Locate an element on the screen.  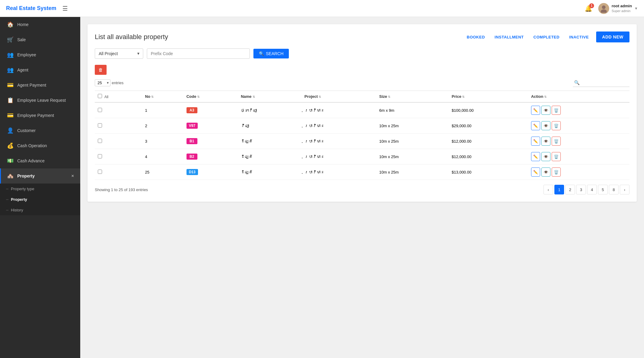
sidebar-item-employee-leave: 📋 Employee Leave Request is located at coordinates (40, 100).